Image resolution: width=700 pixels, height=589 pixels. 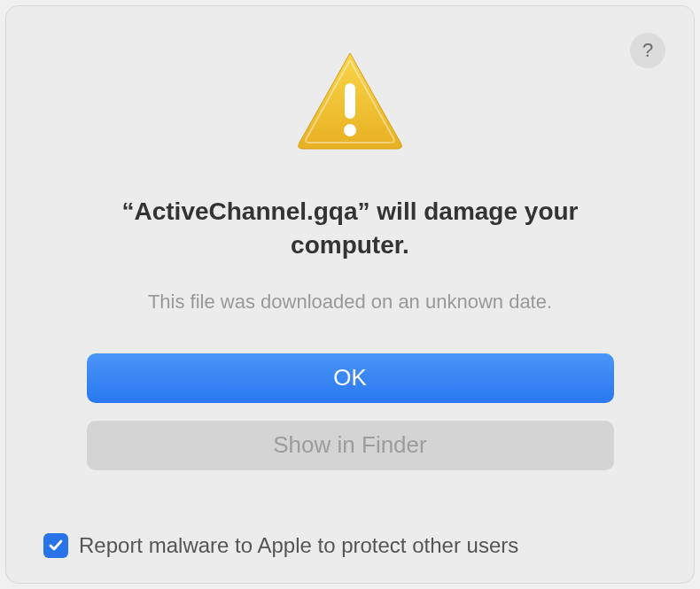 I want to click on report-malware-checkbox, so click(x=56, y=546).